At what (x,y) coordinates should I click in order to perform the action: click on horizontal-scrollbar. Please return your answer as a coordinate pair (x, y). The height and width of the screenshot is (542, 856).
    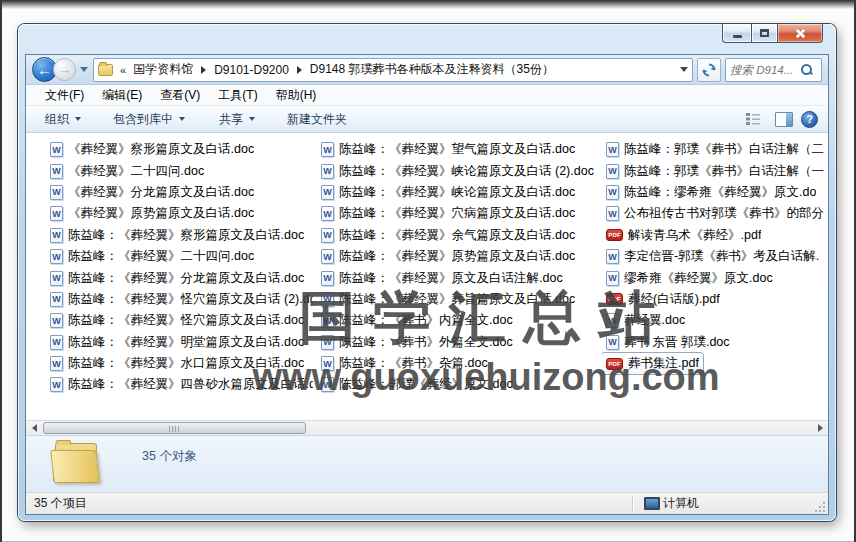
    Looking at the image, I should click on (427, 428).